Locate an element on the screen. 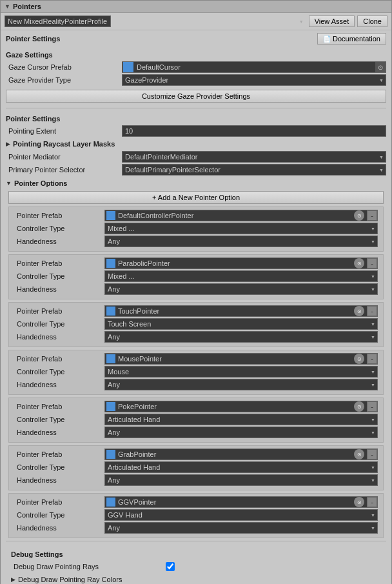  pointer-settings-title: Pointer Settings is located at coordinates (33, 39).